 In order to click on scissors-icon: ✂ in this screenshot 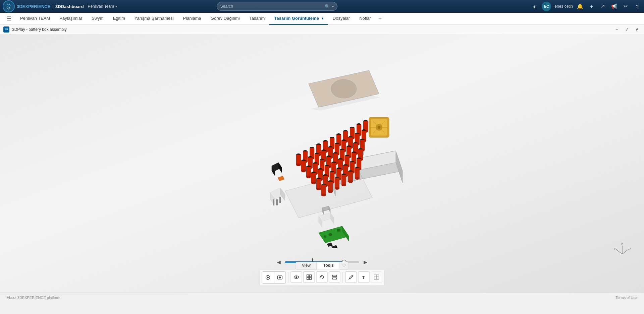, I will do `click(626, 6)`.